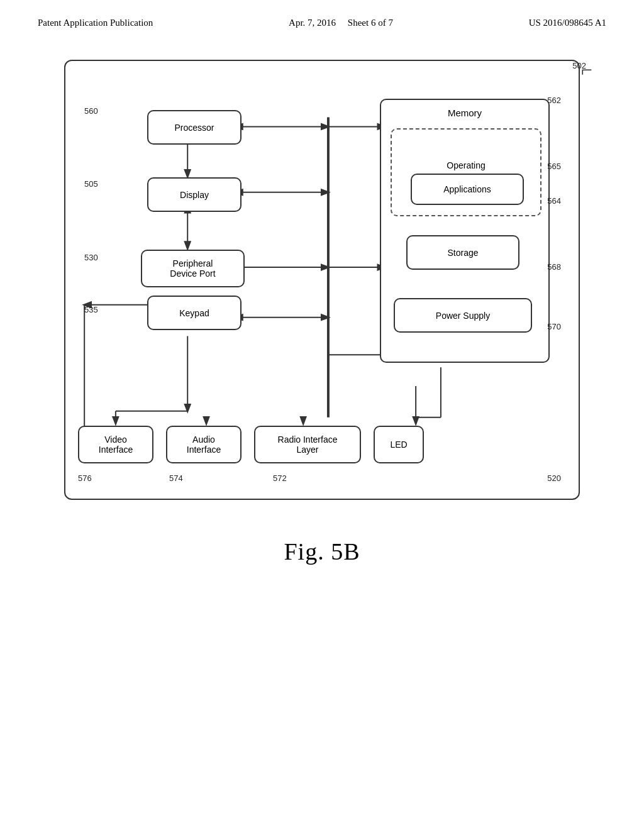  What do you see at coordinates (194, 195) in the screenshot?
I see `display-box: Display` at bounding box center [194, 195].